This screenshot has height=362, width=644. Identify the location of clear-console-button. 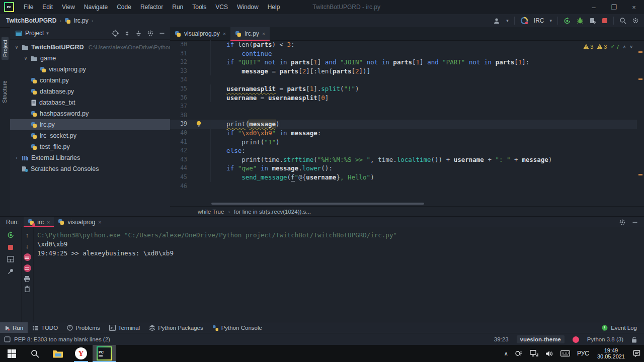
(27, 289).